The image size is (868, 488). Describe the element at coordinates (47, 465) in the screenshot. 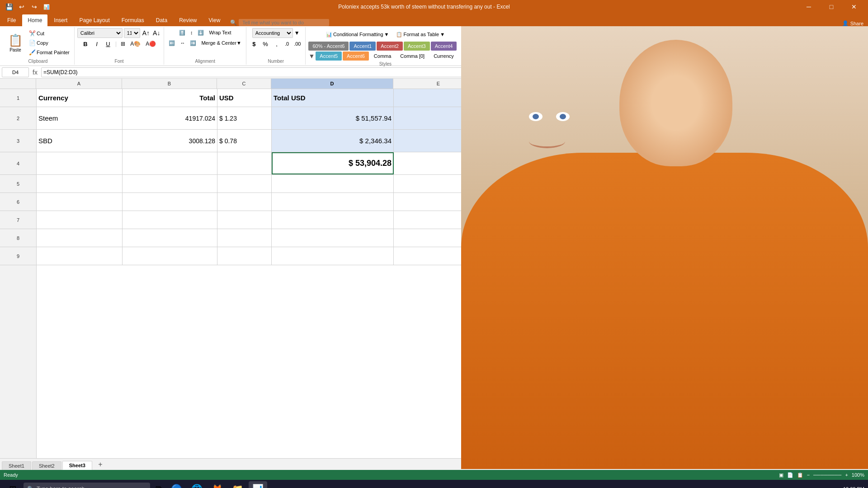

I see `sheet-tab-2: Sheet2` at that location.